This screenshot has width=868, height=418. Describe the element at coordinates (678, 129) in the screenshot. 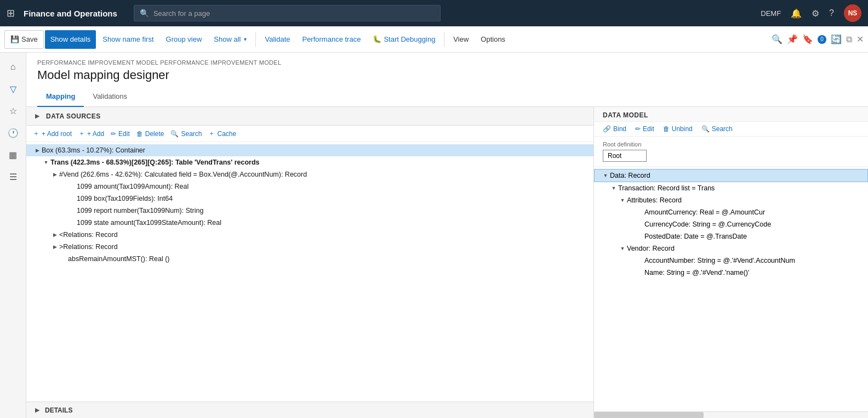

I see `unbind-button: 🗑 Unbind` at that location.